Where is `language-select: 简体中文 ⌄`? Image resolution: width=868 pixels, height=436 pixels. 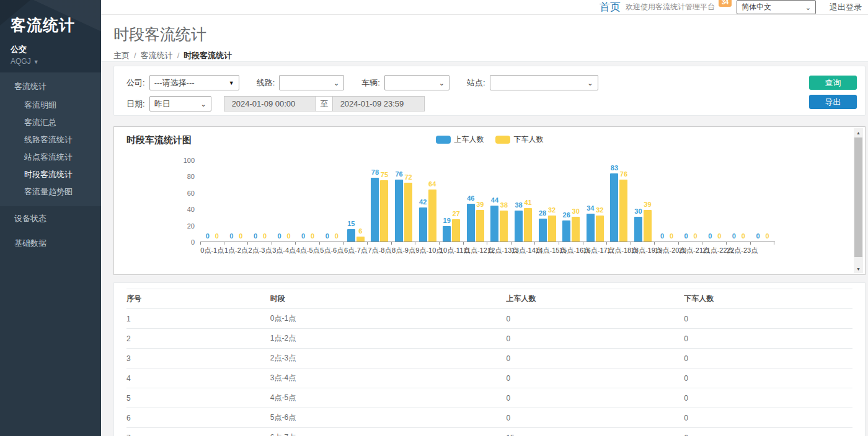 language-select: 简体中文 ⌄ is located at coordinates (776, 7).